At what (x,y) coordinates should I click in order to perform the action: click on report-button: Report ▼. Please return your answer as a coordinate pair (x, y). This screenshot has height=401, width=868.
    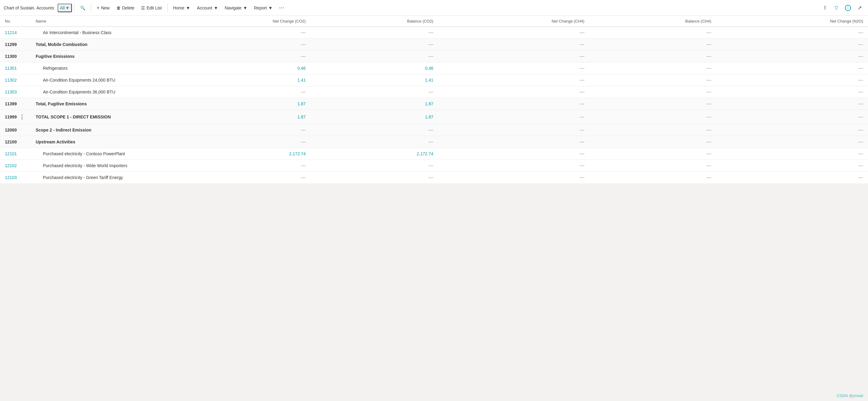
    Looking at the image, I should click on (264, 8).